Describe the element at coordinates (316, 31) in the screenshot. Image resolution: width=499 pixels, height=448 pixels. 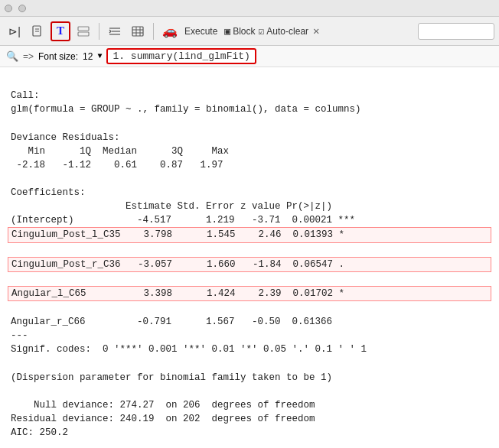
I see `close-button: ✕` at that location.